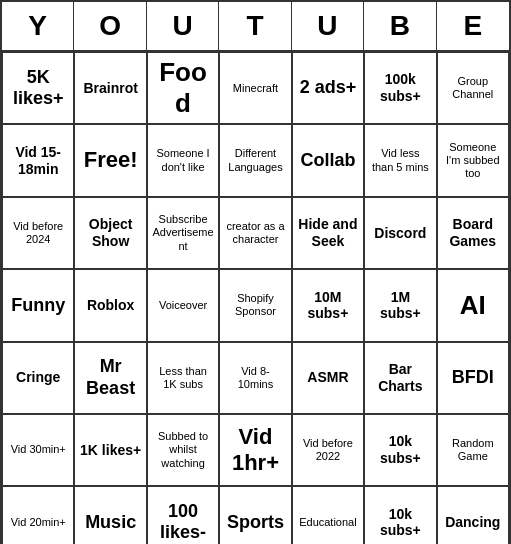  What do you see at coordinates (38, 305) in the screenshot?
I see `cell-3-0: Funny` at bounding box center [38, 305].